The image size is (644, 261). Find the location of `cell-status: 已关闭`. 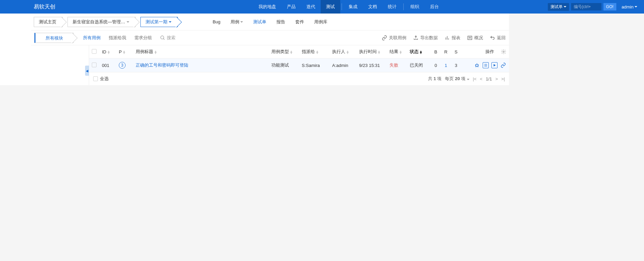

cell-status: 已关闭 is located at coordinates (419, 66).